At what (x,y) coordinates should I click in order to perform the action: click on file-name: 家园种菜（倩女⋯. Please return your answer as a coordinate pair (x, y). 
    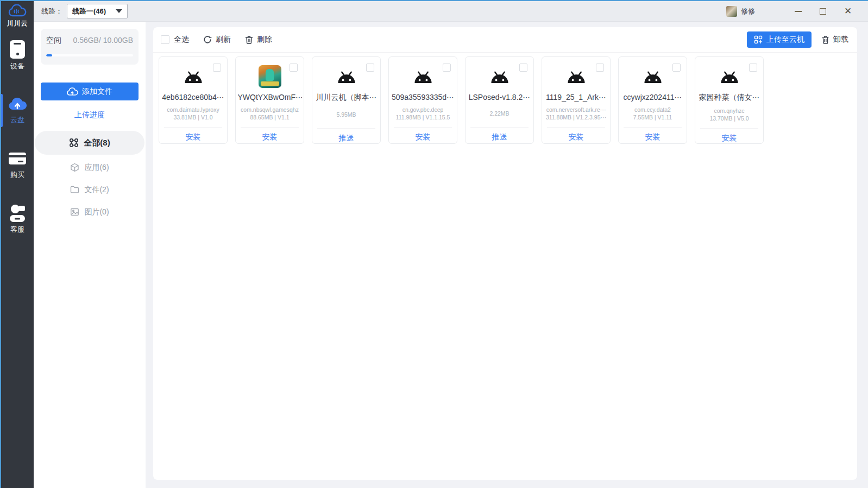
    Looking at the image, I should click on (729, 98).